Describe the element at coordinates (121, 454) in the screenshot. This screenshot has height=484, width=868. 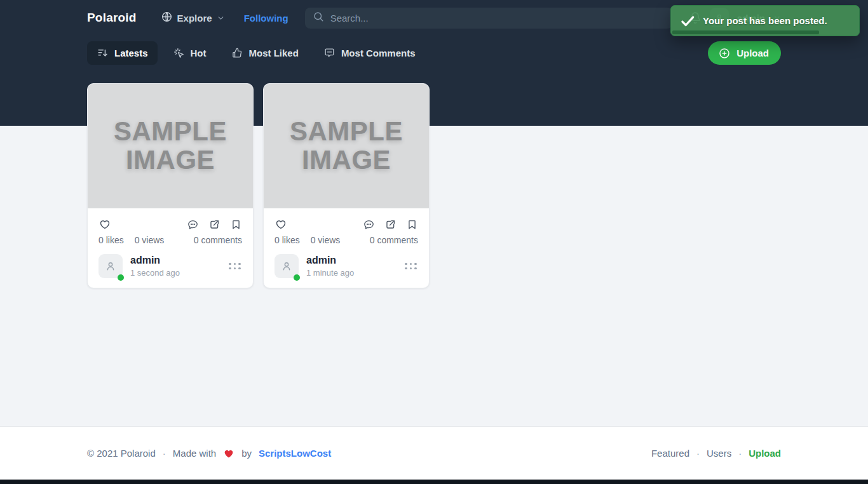
I see `footer-copyright: © 2021 Polaroid` at that location.